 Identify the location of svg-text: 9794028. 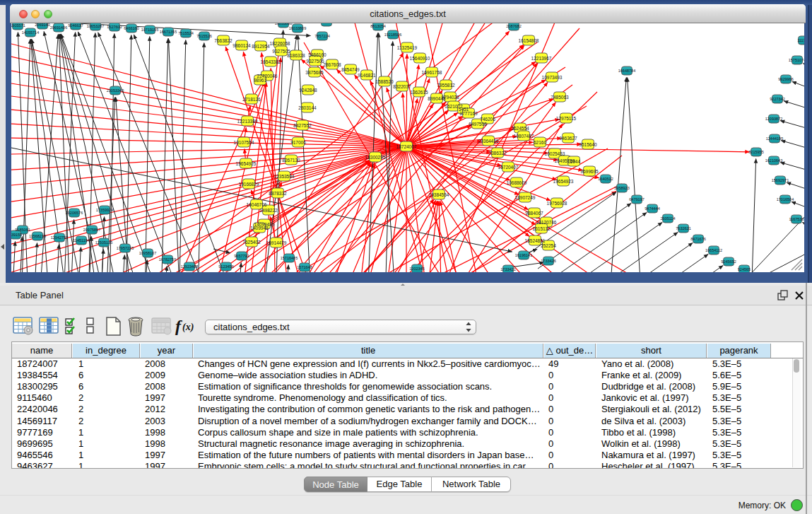
(450, 98).